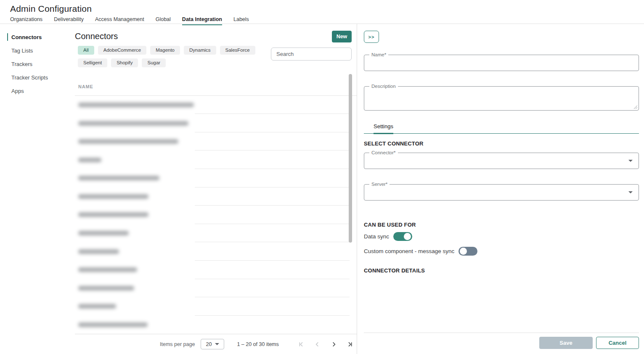 The width and height of the screenshot is (644, 354). What do you see at coordinates (93, 63) in the screenshot?
I see `filter-chip-selligent: Selligent` at bounding box center [93, 63].